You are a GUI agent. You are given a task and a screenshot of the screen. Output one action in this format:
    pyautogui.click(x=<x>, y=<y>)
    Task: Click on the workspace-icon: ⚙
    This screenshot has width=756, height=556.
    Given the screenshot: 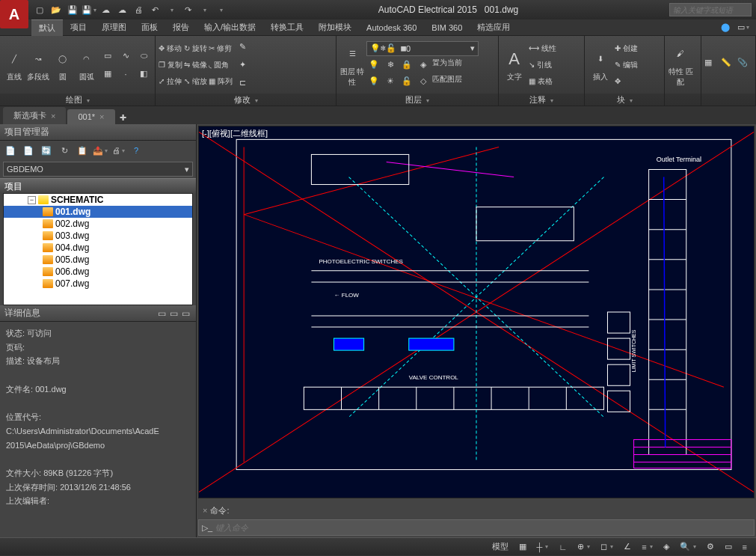 What is the action you would take?
    pyautogui.click(x=710, y=547)
    